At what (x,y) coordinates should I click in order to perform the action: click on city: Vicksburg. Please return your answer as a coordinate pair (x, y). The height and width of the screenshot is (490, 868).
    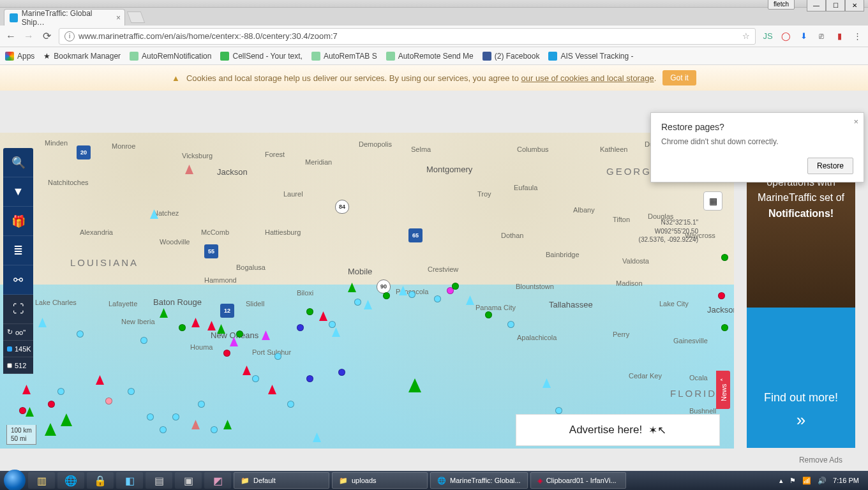
    Looking at the image, I should click on (197, 156).